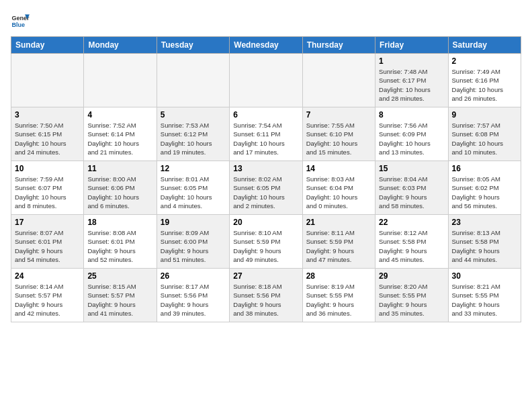 The height and width of the screenshot is (411, 532). Describe the element at coordinates (266, 242) in the screenshot. I see `day-cell: 20Sunrise: 8:10 AM Sunset: 5:59 PM Dayli…` at that location.